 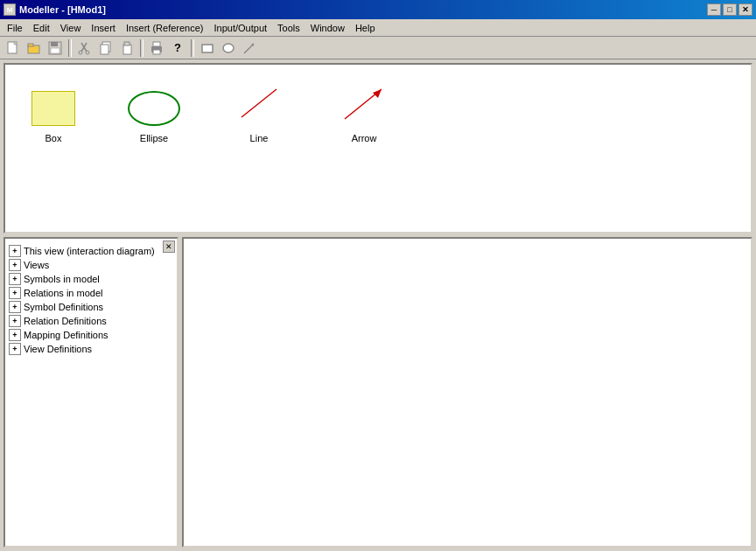 What do you see at coordinates (15, 293) in the screenshot?
I see `expand-icon-relations-in-model: +` at bounding box center [15, 293].